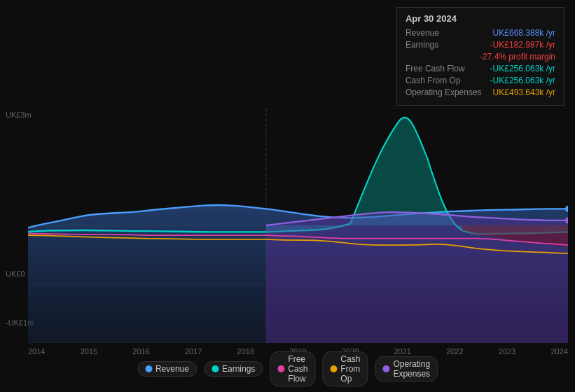  Describe the element at coordinates (433, 80) in the screenshot. I see `tooltip-label-cashfromop: Cash From Op` at that location.